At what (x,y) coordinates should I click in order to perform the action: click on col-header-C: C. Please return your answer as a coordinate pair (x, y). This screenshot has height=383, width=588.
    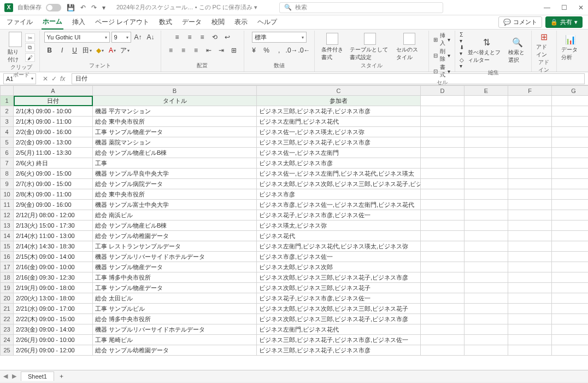
    Looking at the image, I should click on (339, 91).